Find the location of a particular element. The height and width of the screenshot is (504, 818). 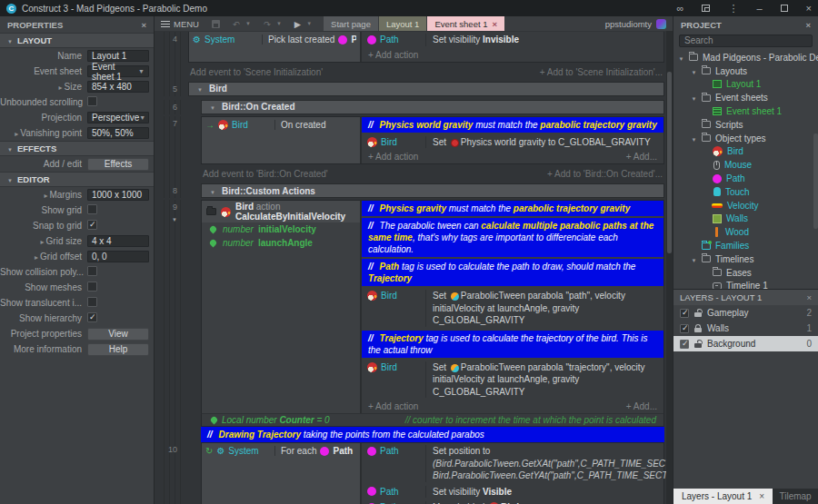

project-scrollbar is located at coordinates (815, 166).